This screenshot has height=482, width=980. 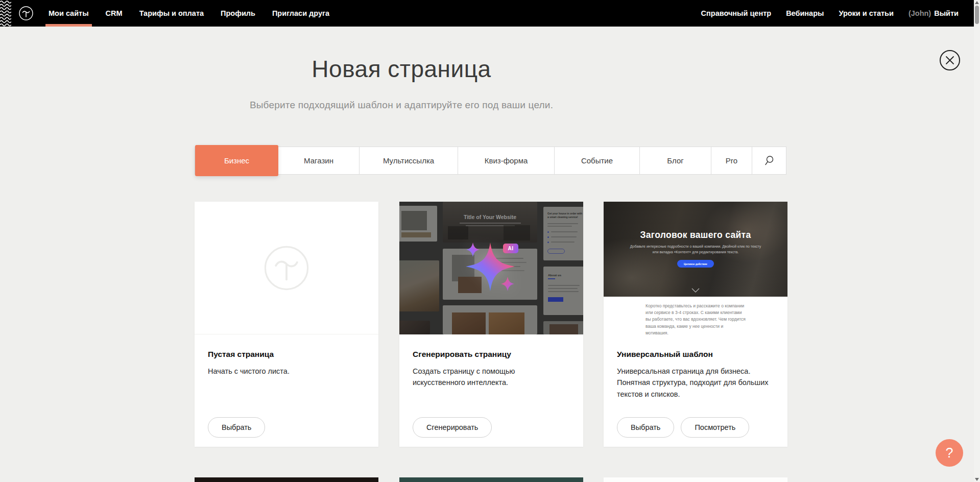 What do you see at coordinates (491, 268) in the screenshot?
I see `ai-template-preview: Title of Your Website` at bounding box center [491, 268].